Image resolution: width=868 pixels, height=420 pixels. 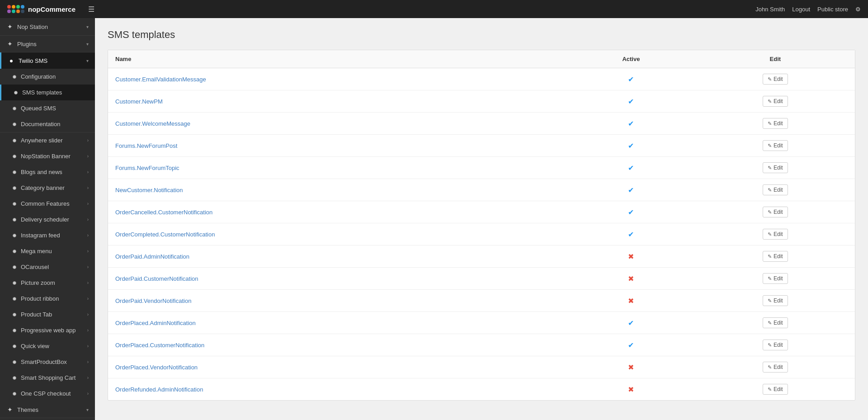 I want to click on sidebar-item-twilio-sms: ● Twilio SMS ▾, so click(x=47, y=61).